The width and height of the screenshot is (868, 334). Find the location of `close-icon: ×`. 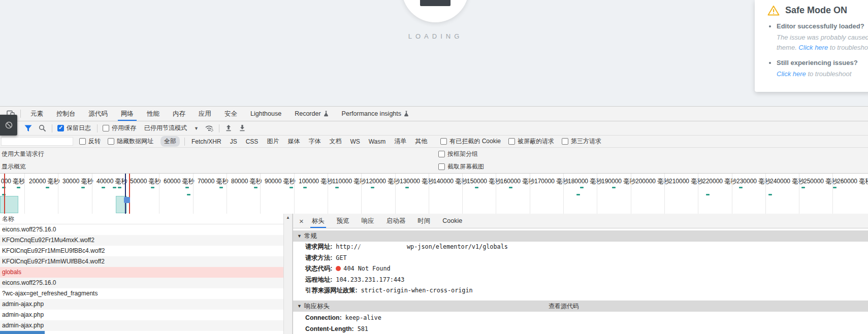

close-icon: × is located at coordinates (302, 221).